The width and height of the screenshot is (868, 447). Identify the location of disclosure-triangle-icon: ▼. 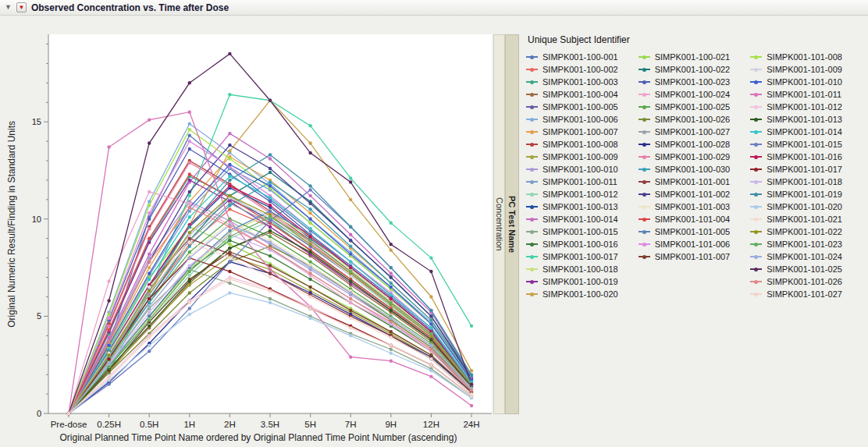
(8, 8).